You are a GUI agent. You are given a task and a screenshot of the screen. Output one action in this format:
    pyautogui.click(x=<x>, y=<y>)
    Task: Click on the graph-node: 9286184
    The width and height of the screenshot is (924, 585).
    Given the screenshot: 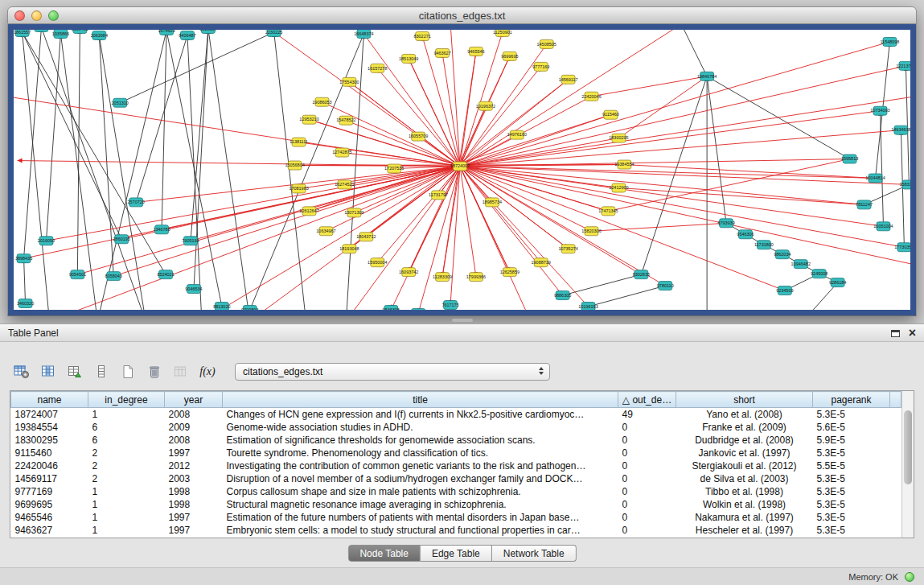 What is the action you would take?
    pyautogui.click(x=838, y=283)
    